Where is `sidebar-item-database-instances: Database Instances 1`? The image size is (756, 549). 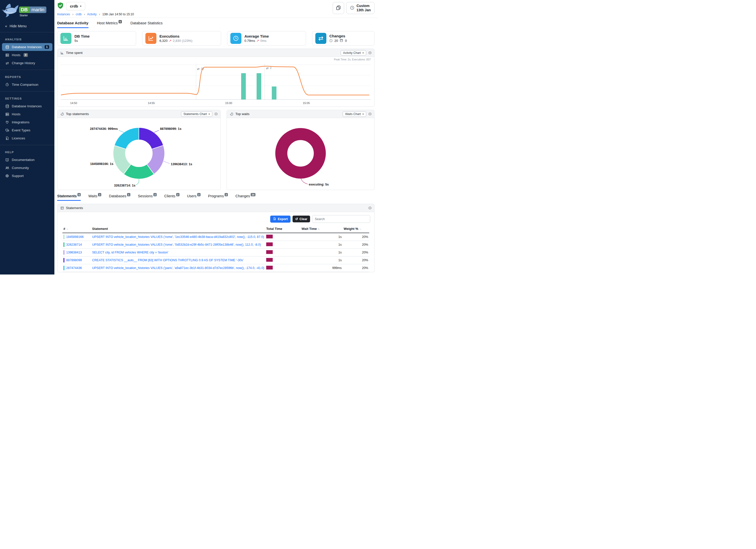
sidebar-item-database-instances: Database Instances 1 is located at coordinates (27, 47).